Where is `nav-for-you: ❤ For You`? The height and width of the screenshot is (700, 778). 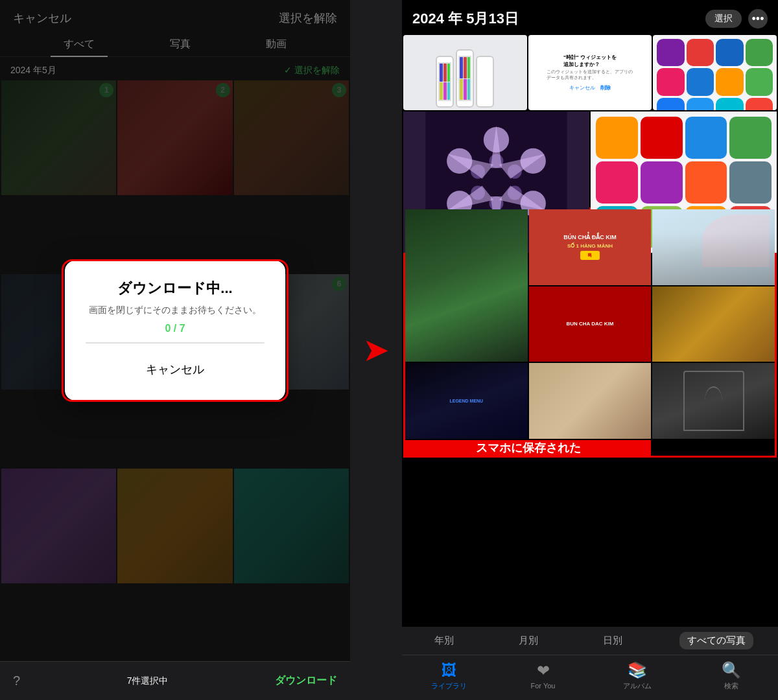
nav-for-you: ❤ For You is located at coordinates (543, 675).